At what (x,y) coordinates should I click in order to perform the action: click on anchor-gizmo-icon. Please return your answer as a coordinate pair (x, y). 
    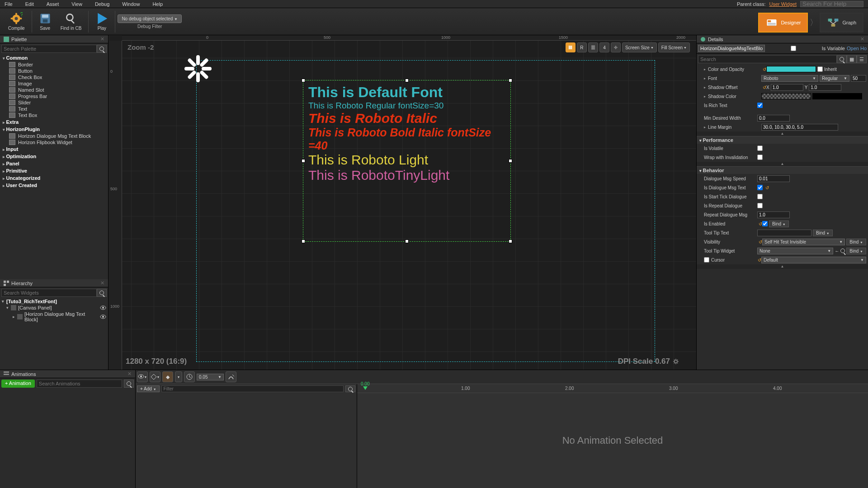
    Looking at the image, I should click on (198, 69).